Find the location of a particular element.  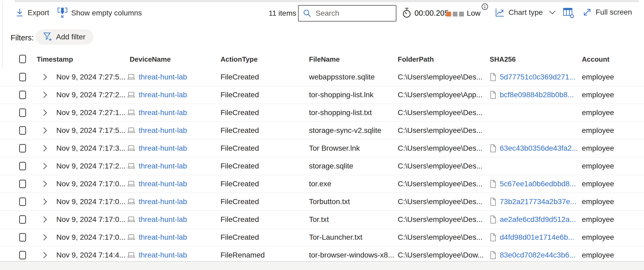

query-duration: 00:00.205 is located at coordinates (431, 13).